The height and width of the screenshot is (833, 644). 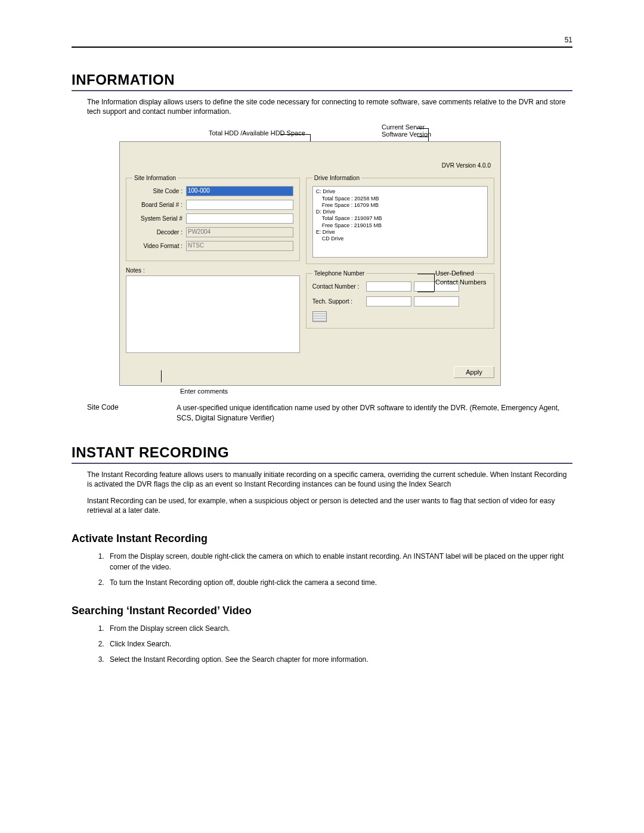 I want to click on instant-recording-p1: The Instant Recording feature allows use…, so click(x=330, y=479).